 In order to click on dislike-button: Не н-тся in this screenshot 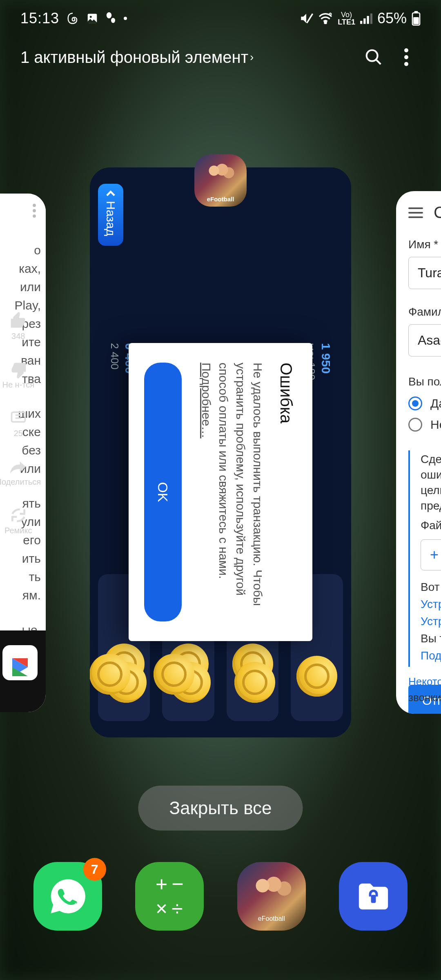, I will do `click(18, 375)`.